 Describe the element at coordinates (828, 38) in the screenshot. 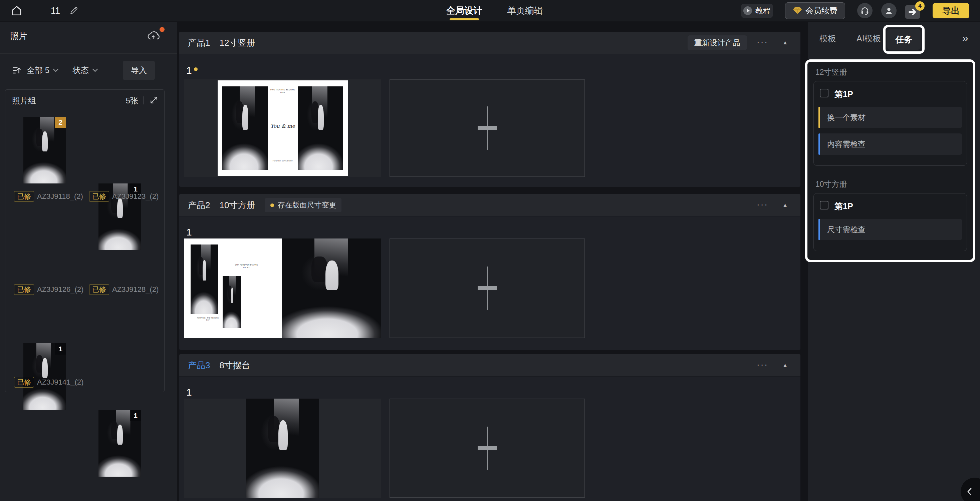

I see `tab-template: 模板` at that location.